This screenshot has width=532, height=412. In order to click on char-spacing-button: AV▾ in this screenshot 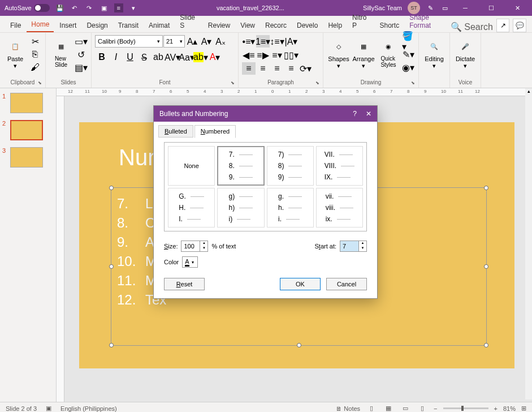, I will do `click(172, 57)`.